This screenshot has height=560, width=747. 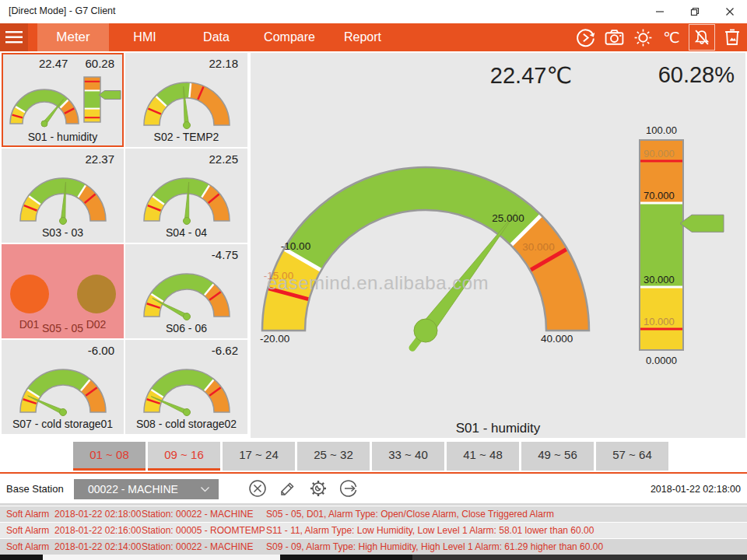 I want to click on nav-actions: ℃, so click(x=658, y=37).